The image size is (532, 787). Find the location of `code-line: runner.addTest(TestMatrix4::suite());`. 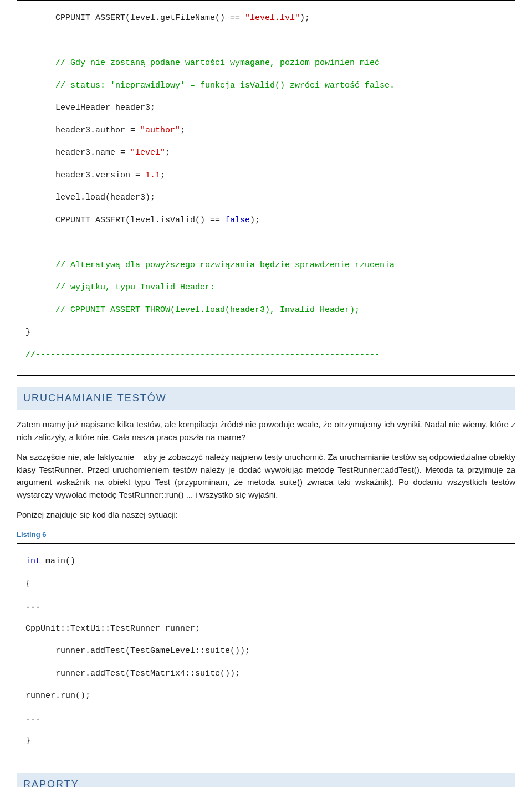

code-line: runner.addTest(TestMatrix4::suite()); is located at coordinates (266, 674).